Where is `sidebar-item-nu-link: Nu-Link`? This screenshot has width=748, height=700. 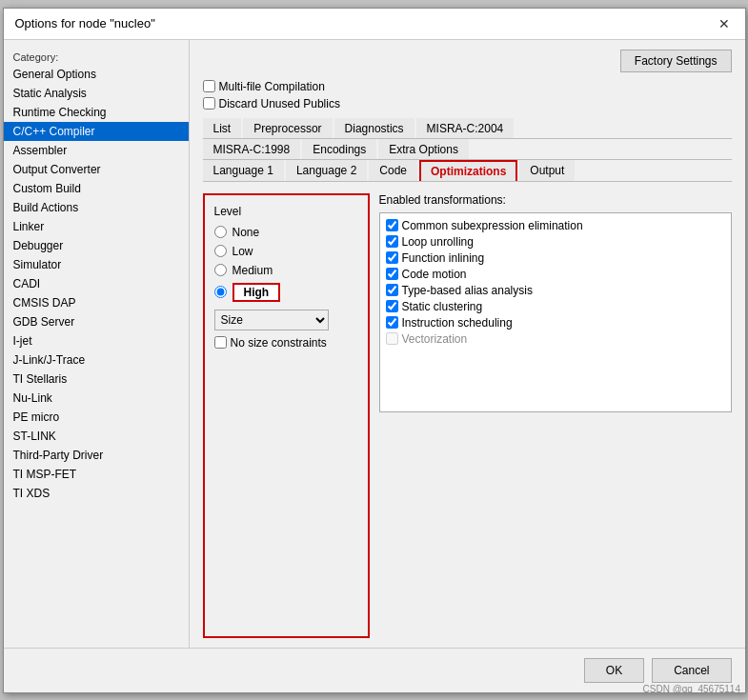 sidebar-item-nu-link: Nu-Link is located at coordinates (96, 398).